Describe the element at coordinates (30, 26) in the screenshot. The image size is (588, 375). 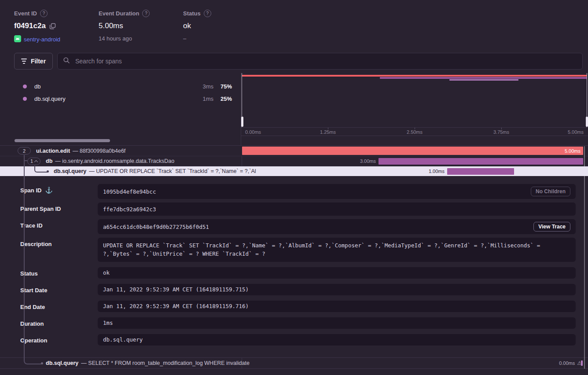
I see `event-id-text: f0491c2a` at that location.